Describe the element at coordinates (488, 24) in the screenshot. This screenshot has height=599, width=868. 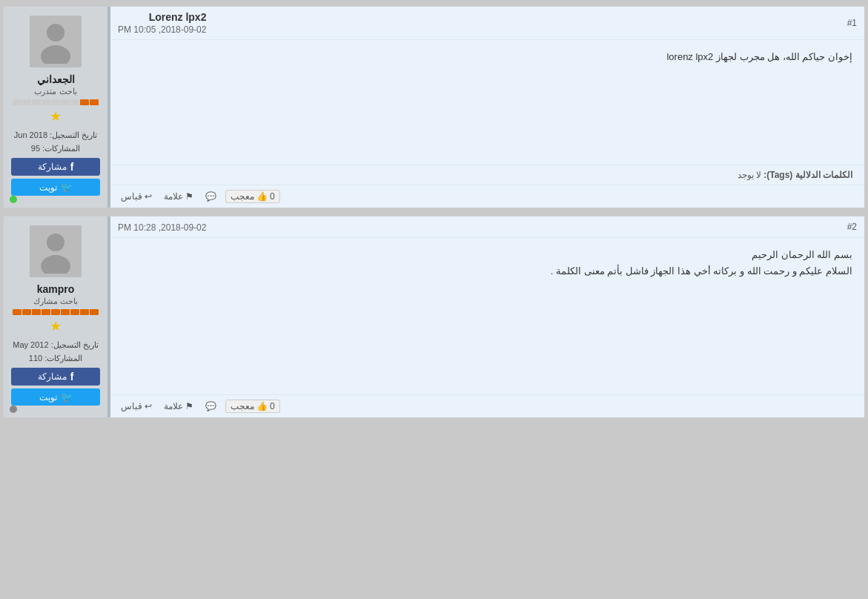
I see `post-header-1: #1Lorenz lpx22018-09-02, 10:05 PM` at that location.